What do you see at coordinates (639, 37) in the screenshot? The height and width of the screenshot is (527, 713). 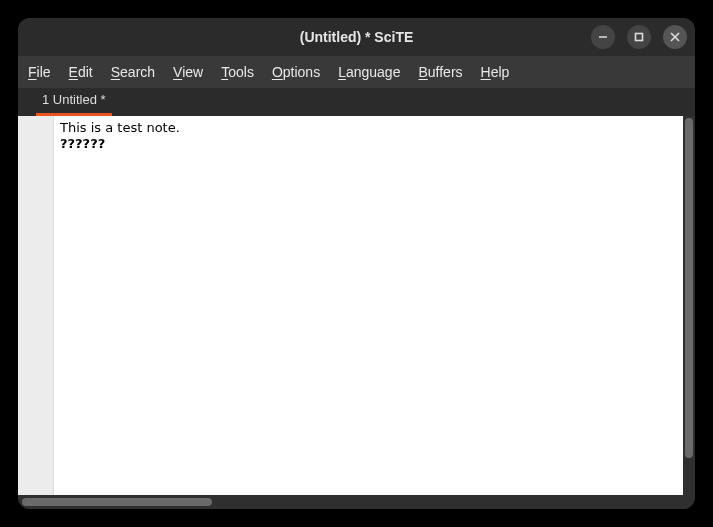 I see `window-controls` at bounding box center [639, 37].